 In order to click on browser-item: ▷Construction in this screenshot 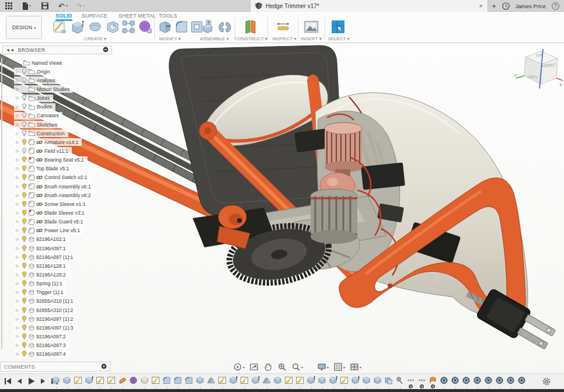, I will do `click(61, 133)`.